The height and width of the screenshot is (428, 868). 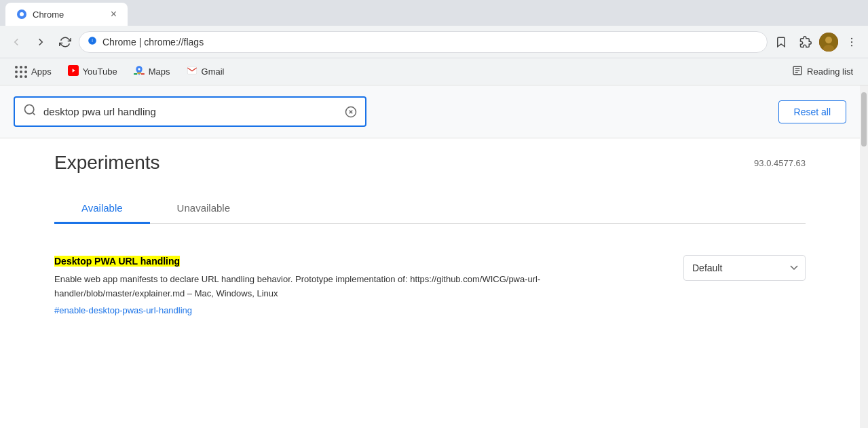 What do you see at coordinates (358, 261) in the screenshot?
I see `experiment-name: Desktop PWA URL handling` at bounding box center [358, 261].